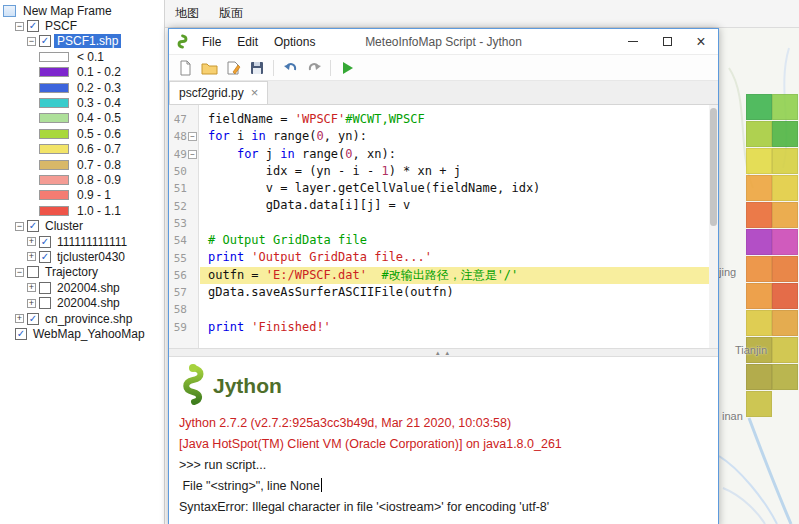 The height and width of the screenshot is (524, 799). Describe the element at coordinates (314, 68) in the screenshot. I see `redo-button` at that location.